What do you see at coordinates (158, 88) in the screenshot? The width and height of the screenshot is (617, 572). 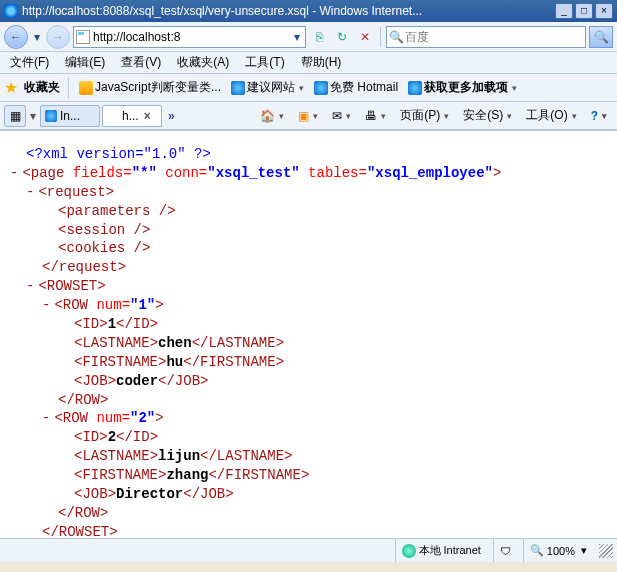 I see `fav-js-label: JavaScript判断变量类...` at bounding box center [158, 88].